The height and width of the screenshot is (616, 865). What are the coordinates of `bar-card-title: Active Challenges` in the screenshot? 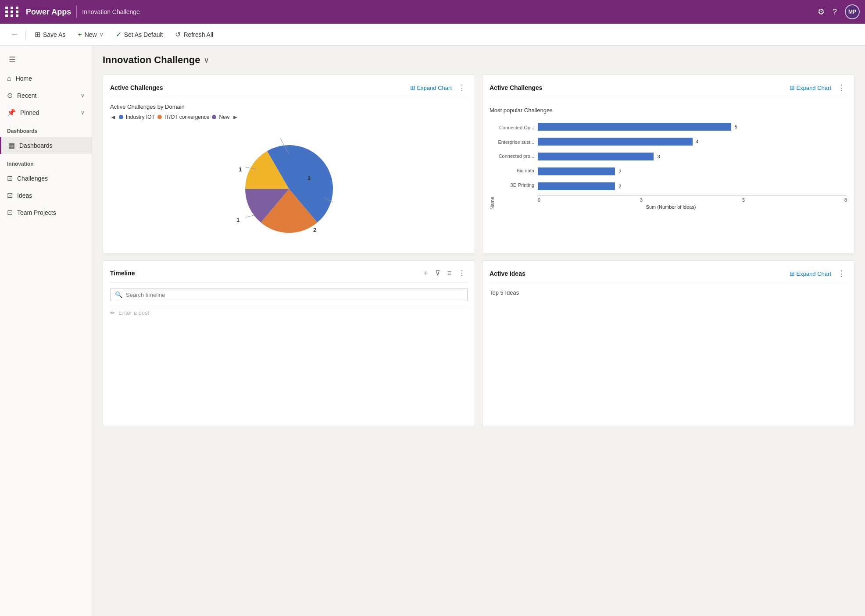 It's located at (637, 88).